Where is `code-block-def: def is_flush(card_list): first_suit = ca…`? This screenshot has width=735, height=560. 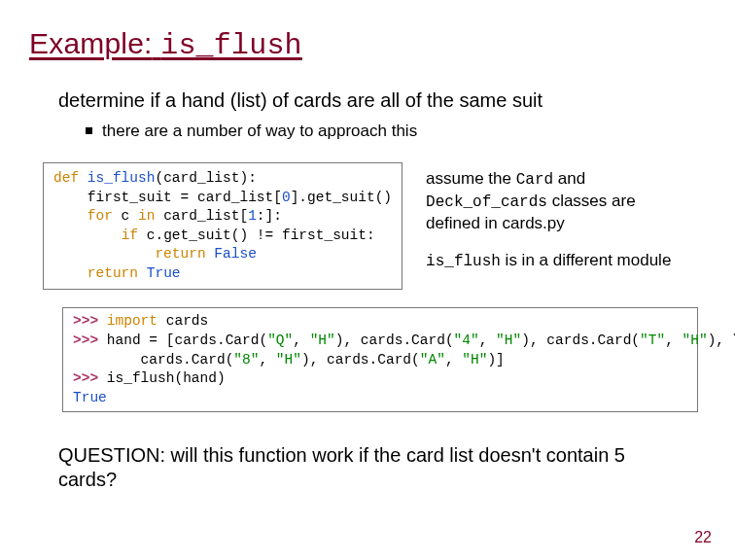
code-block-def: def is_flush(card_list): first_suit = ca… is located at coordinates (223, 226).